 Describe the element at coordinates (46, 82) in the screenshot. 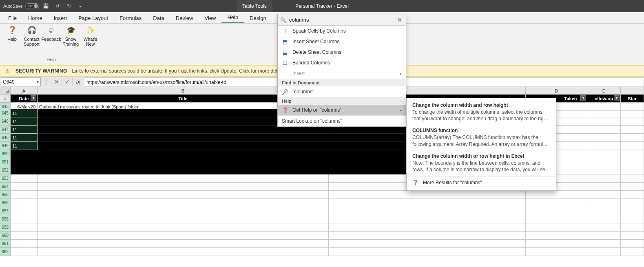

I see `formula-expand-icon: ⁝` at that location.